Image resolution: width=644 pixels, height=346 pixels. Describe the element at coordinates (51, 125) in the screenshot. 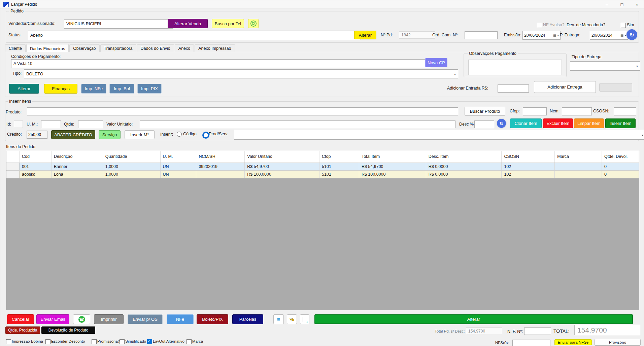

I see `um-input` at that location.